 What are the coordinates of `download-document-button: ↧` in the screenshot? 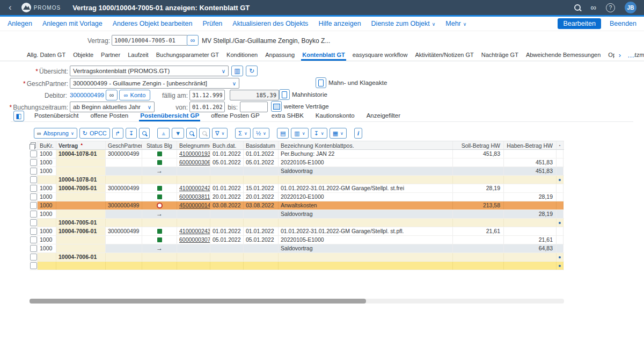 It's located at (131, 133).